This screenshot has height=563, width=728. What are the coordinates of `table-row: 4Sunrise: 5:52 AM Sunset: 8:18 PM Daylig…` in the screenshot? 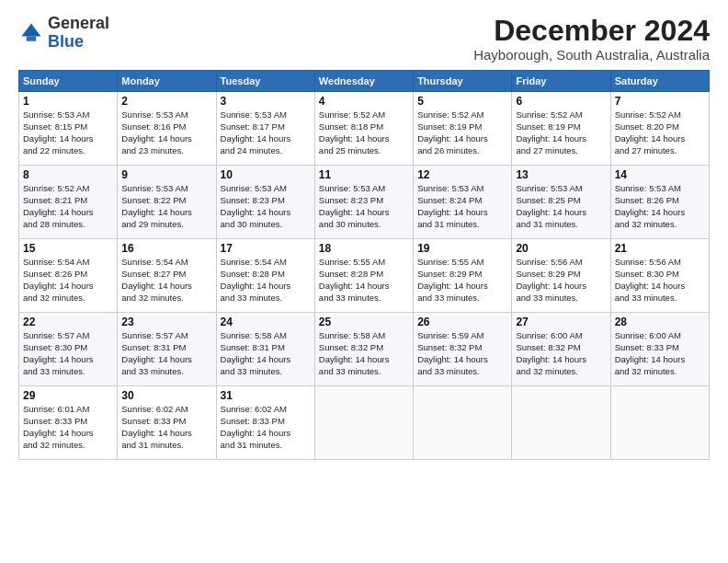 It's located at (364, 129).